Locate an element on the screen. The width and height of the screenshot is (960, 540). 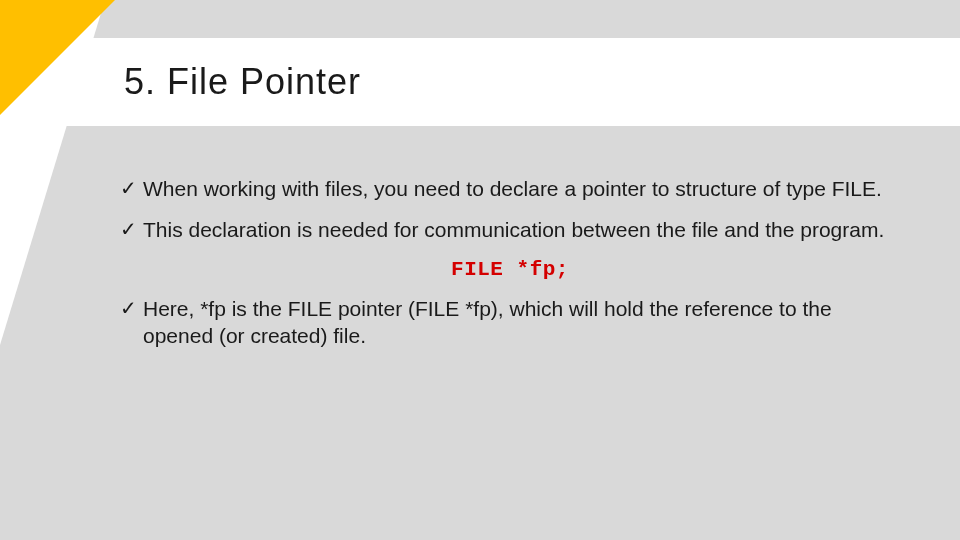
slide-title: 5. File Pointer is located at coordinates (242, 82).